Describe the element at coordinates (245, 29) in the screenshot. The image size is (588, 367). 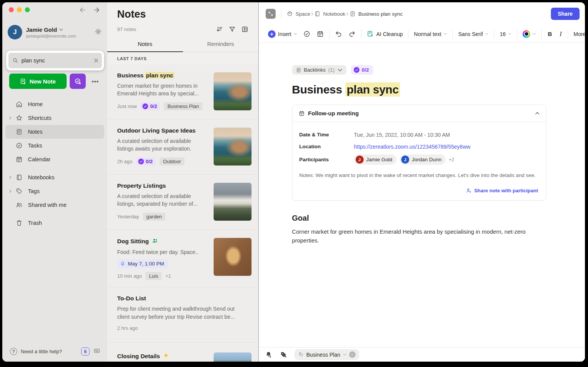
I see `view-options-icon` at that location.